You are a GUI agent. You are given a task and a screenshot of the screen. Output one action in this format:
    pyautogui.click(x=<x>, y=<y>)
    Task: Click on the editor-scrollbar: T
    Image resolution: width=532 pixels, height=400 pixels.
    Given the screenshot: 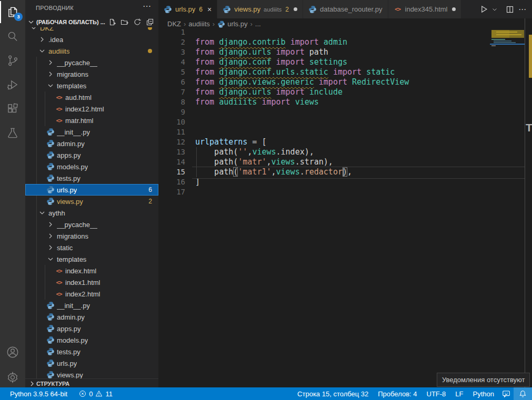 What is the action you would take?
    pyautogui.click(x=528, y=203)
    